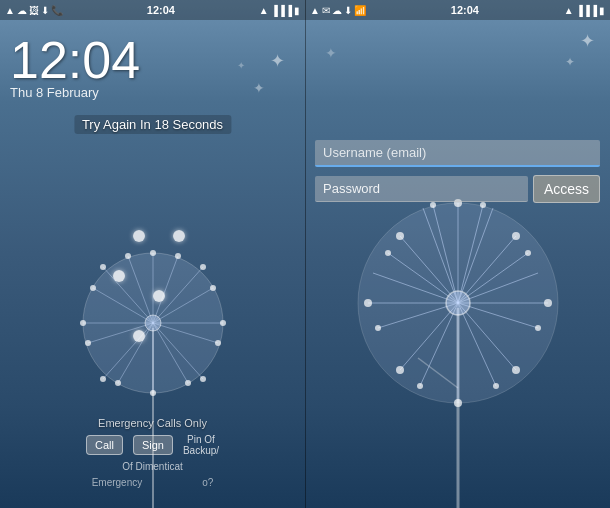 Image resolution: width=610 pixels, height=508 pixels. I want to click on bottom-area: Emergency Calls Only Call Sign Pin Of Ba…, so click(152, 452).